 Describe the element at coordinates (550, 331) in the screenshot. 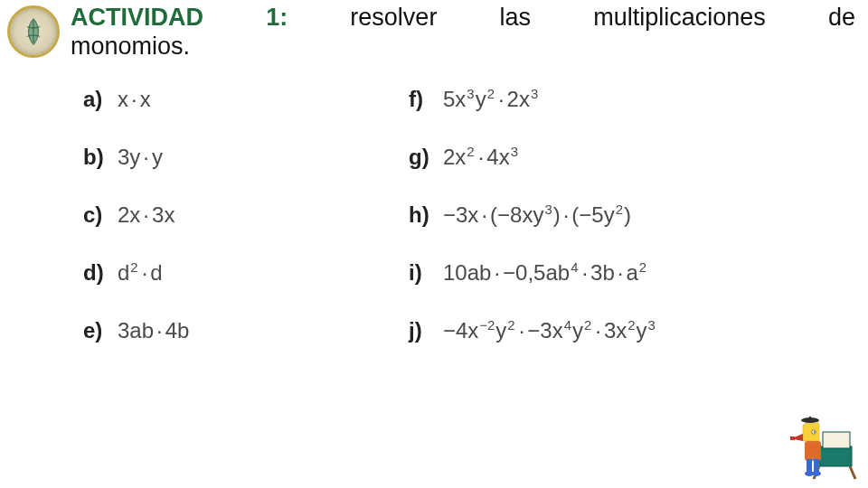

I see `problem-expr: −4x−2y2·−3x4y2·3x2y3` at that location.